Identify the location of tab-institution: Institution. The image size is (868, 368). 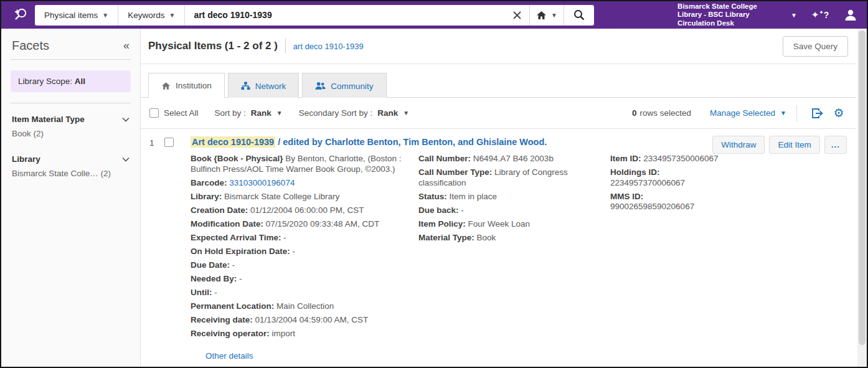
(187, 85).